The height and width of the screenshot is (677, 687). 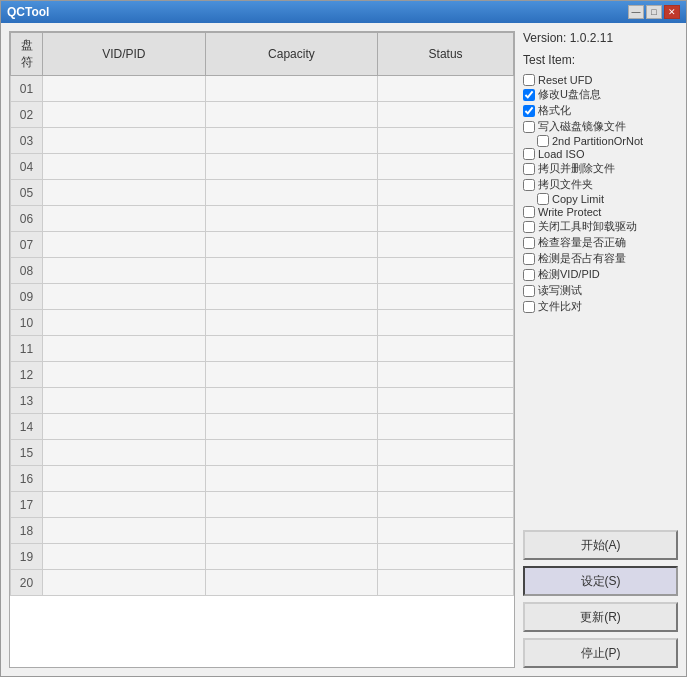 What do you see at coordinates (566, 184) in the screenshot?
I see `checkbox-label-cb8: 拷贝文件夹` at bounding box center [566, 184].